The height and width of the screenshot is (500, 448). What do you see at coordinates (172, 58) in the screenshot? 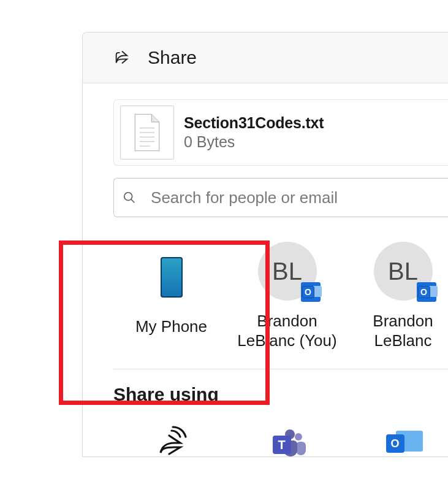
I see `header-title: Share` at bounding box center [172, 58].